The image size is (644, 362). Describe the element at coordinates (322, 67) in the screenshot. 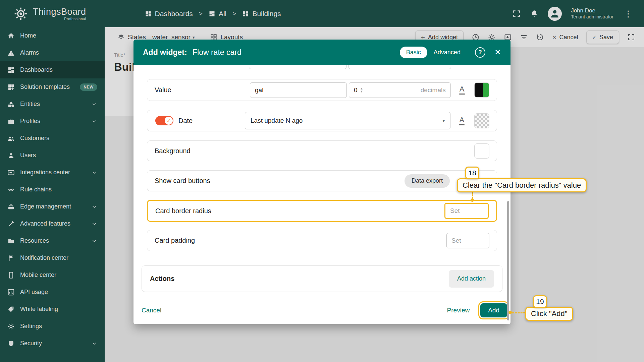

I see `scrolled-row-clipped` at that location.